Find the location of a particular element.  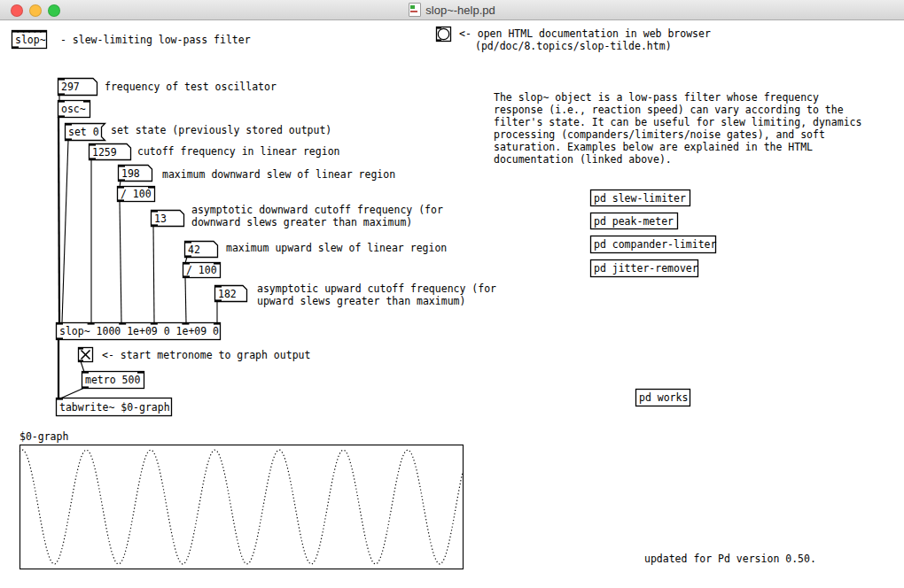

comment-set-state: set state (previously stored output) is located at coordinates (222, 130).